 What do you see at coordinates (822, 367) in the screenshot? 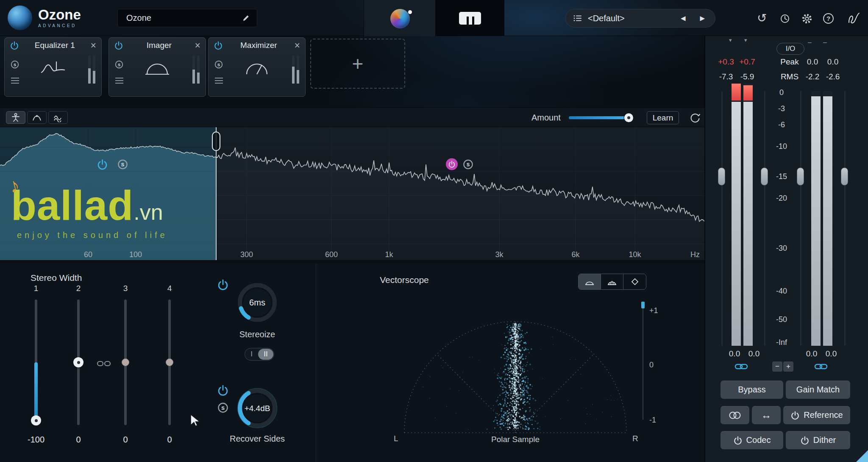
I see `link-output-meters-button` at bounding box center [822, 367].